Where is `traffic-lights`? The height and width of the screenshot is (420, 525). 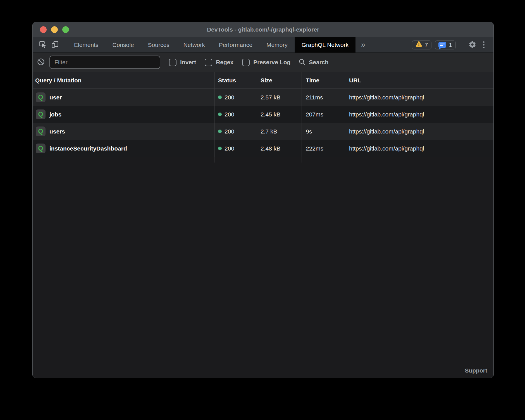
traffic-lights is located at coordinates (54, 30).